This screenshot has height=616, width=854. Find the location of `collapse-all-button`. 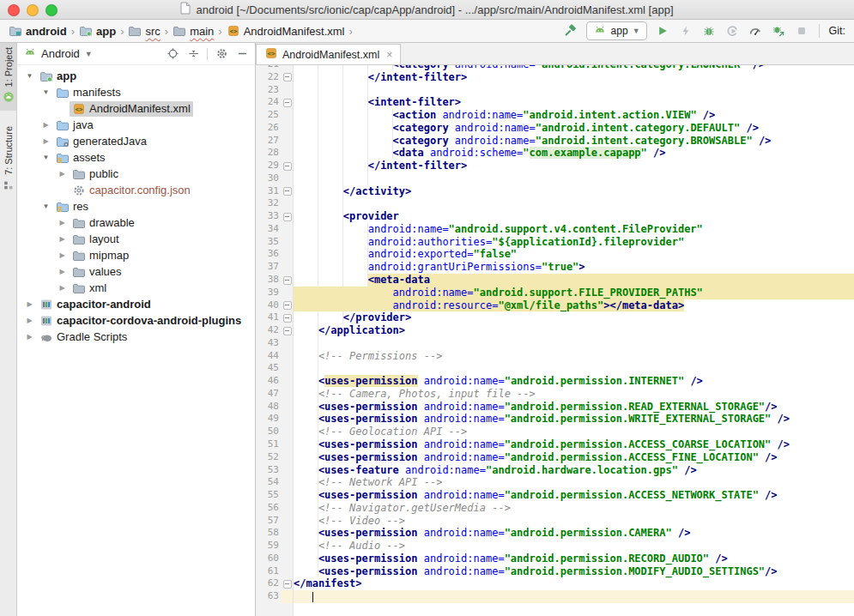

collapse-all-button is located at coordinates (193, 54).